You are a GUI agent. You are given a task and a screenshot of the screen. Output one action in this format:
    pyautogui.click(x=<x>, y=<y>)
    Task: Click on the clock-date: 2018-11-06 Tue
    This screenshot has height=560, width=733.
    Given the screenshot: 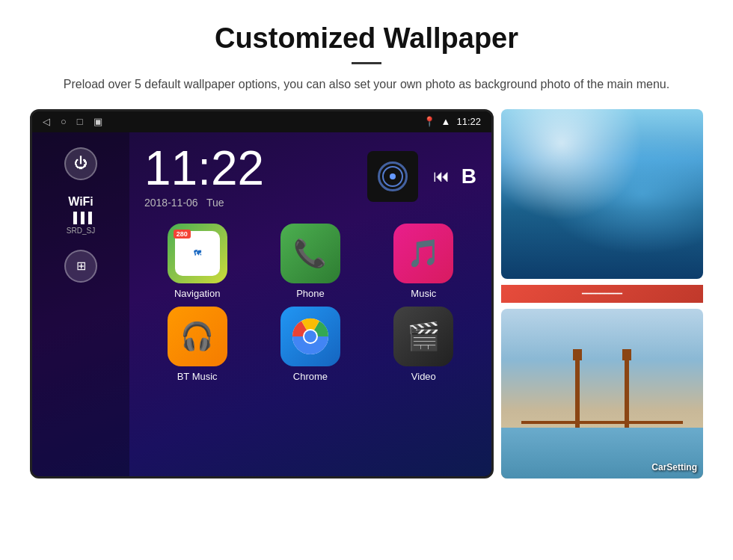 What is the action you would take?
    pyautogui.click(x=248, y=203)
    